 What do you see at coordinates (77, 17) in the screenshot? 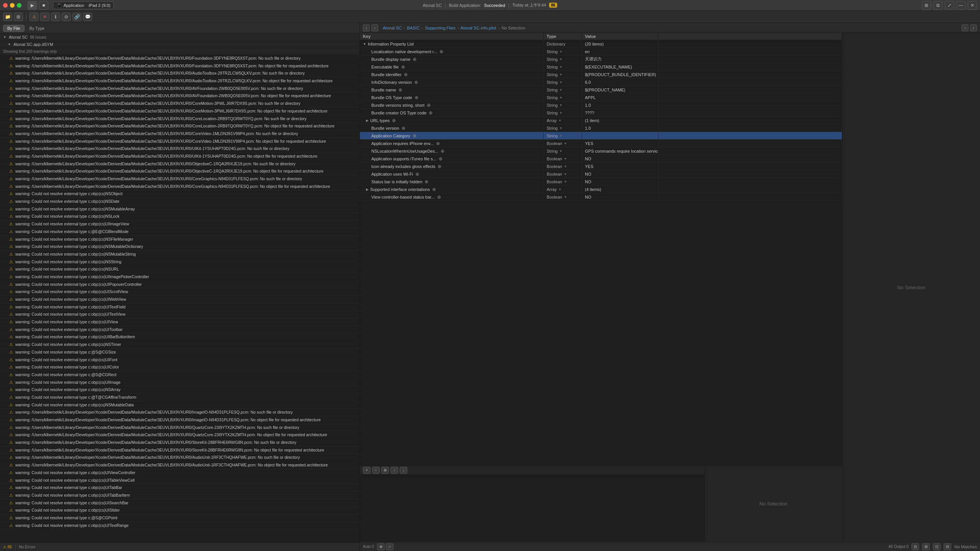
I see `link-icon: 🔗` at bounding box center [77, 17].